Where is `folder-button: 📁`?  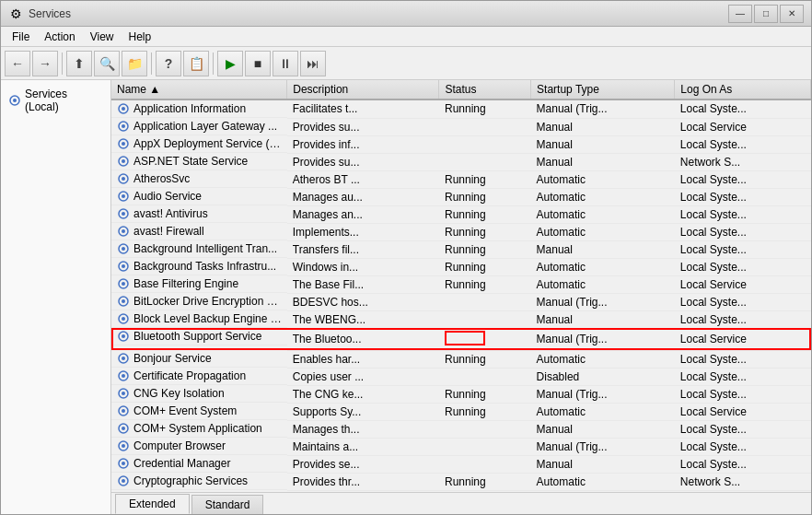 folder-button: 📁 is located at coordinates (134, 64).